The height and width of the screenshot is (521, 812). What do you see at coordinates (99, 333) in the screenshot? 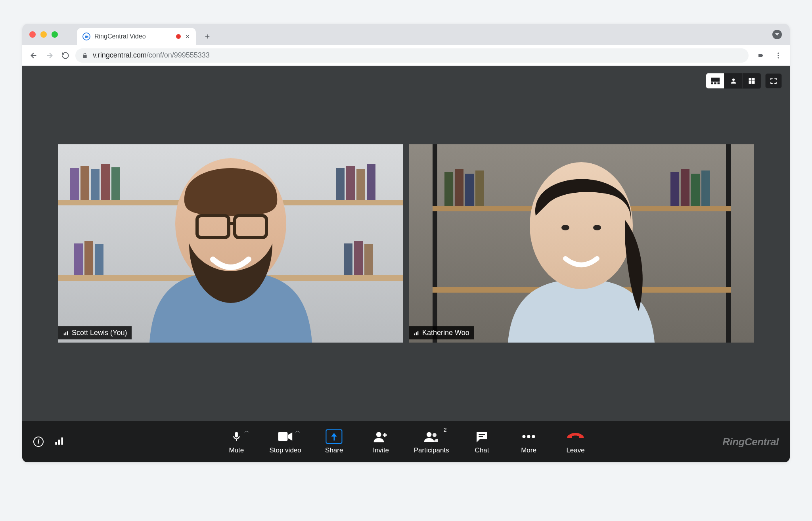
I see `participant-name: Scott Lewis (You)` at bounding box center [99, 333].